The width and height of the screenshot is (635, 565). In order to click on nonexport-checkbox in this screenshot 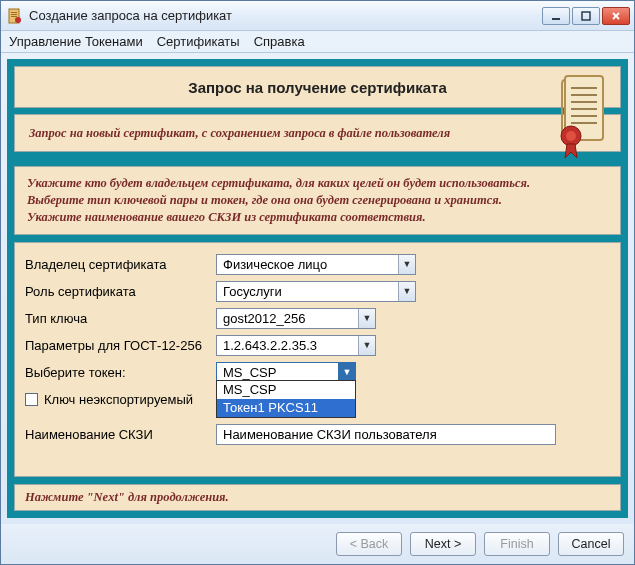, I will do `click(32, 400)`.